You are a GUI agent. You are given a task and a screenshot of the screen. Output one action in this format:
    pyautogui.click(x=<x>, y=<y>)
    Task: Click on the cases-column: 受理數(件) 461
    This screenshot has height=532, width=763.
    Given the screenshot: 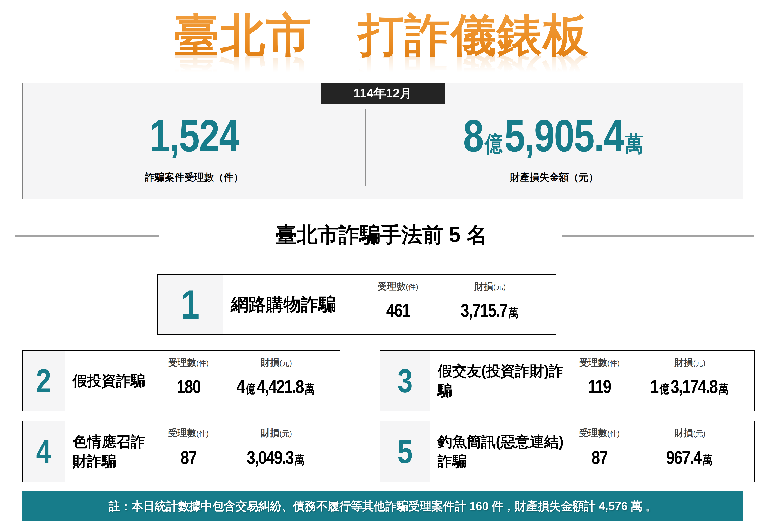 What is the action you would take?
    pyautogui.click(x=398, y=305)
    